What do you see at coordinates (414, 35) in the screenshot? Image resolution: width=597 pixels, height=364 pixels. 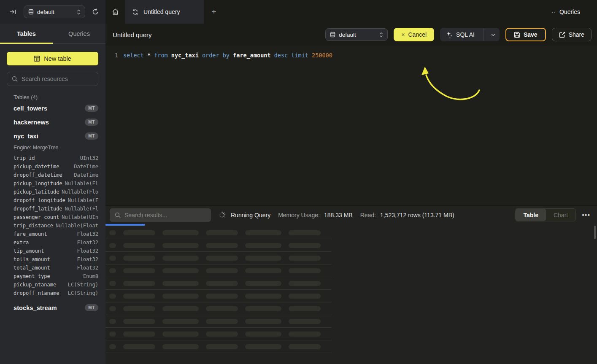 I see `cancel-button: × Cancel` at bounding box center [414, 35].